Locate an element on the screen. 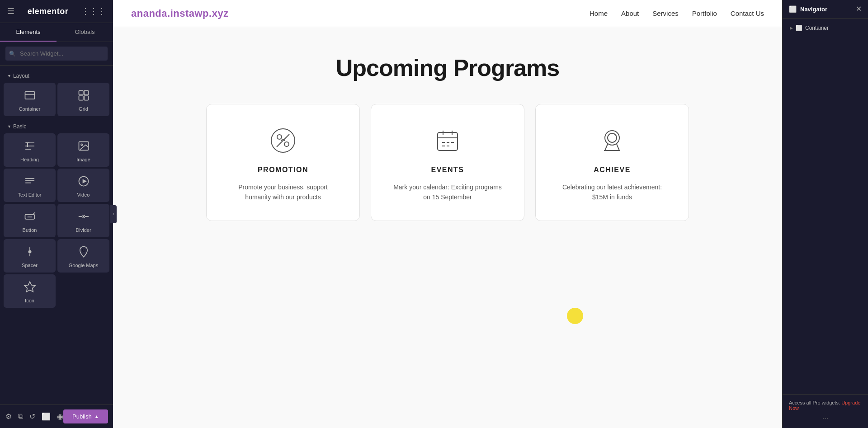 This screenshot has width=868, height=428. layout-widgets: Container Grid is located at coordinates (57, 99).